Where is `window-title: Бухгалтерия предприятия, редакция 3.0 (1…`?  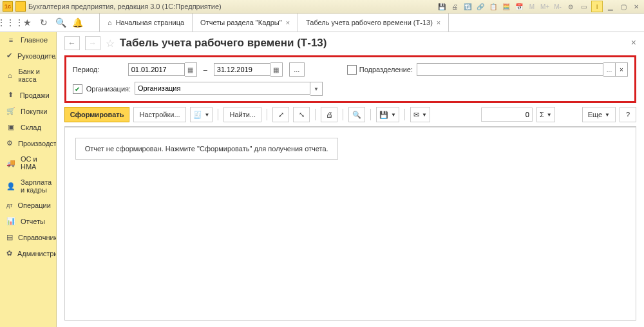
window-title: Бухгалтерия предприятия, редакция 3.0 (1… is located at coordinates (125, 6).